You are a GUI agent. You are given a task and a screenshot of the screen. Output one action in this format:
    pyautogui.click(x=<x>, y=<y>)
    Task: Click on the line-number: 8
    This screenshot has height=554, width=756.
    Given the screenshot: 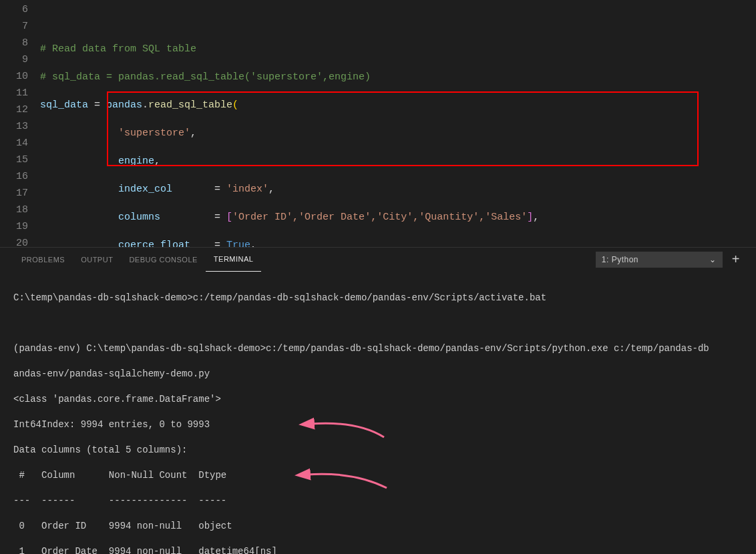 What is the action you would take?
    pyautogui.click(x=14, y=43)
    